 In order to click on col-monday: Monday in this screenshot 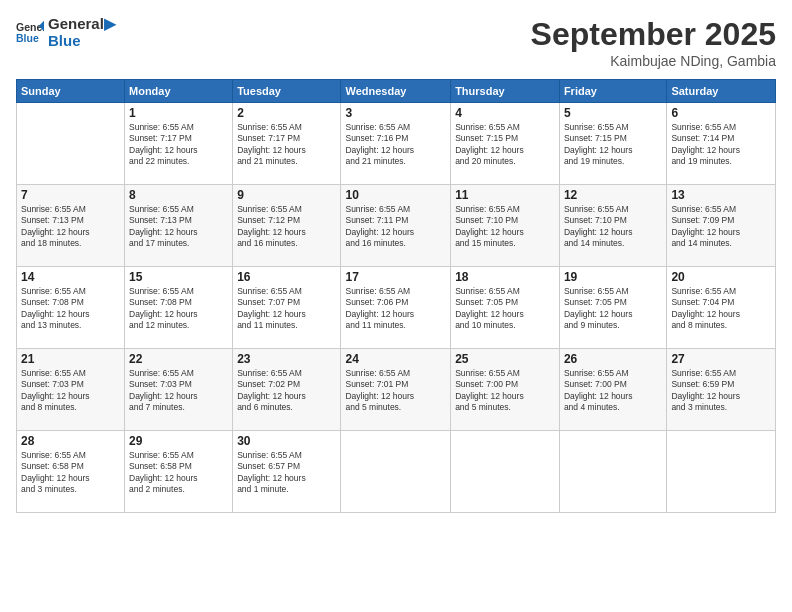, I will do `click(179, 92)`.